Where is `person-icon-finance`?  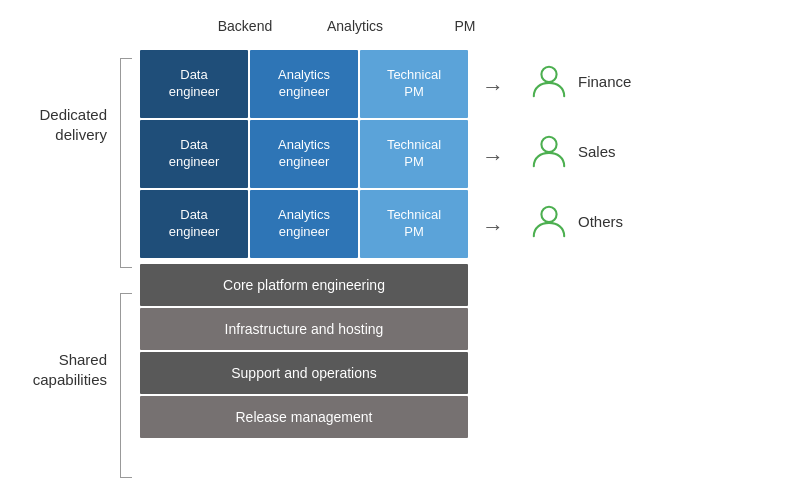 person-icon-finance is located at coordinates (549, 81).